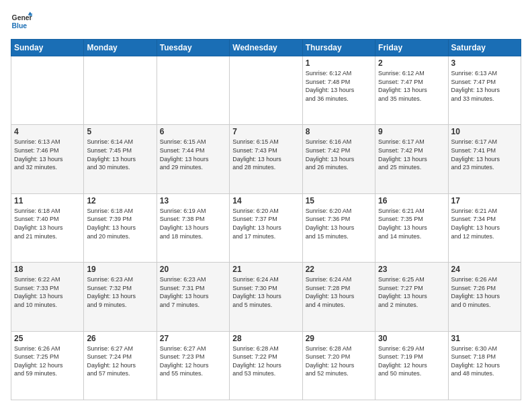 This screenshot has width=532, height=411. Describe the element at coordinates (411, 269) in the screenshot. I see `day-number: 23` at that location.